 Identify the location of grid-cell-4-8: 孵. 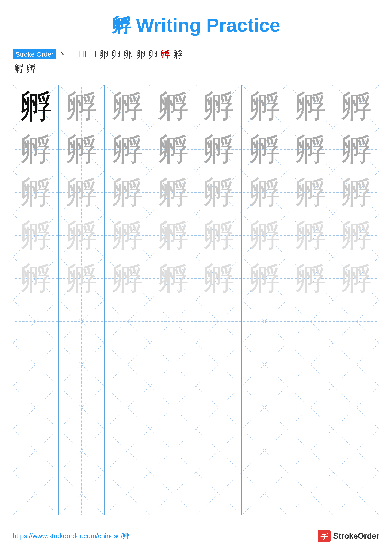
(356, 235).